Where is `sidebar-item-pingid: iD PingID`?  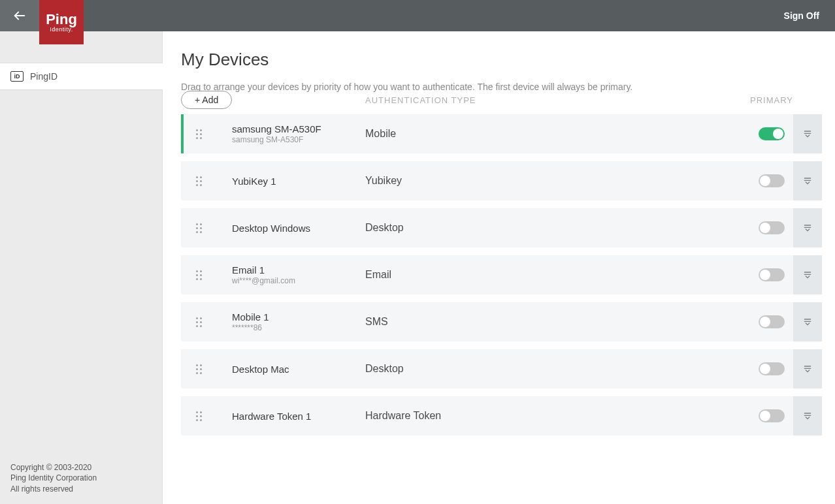
sidebar-item-pingid: iD PingID is located at coordinates (81, 76).